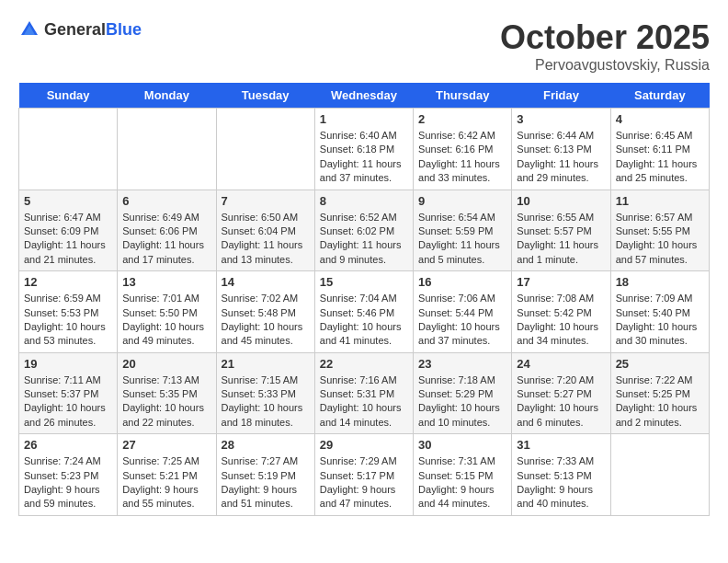  Describe the element at coordinates (364, 402) in the screenshot. I see `day-info: Sunrise: 7:16 AM Sunset: 5:31 PM Dayligh…` at that location.